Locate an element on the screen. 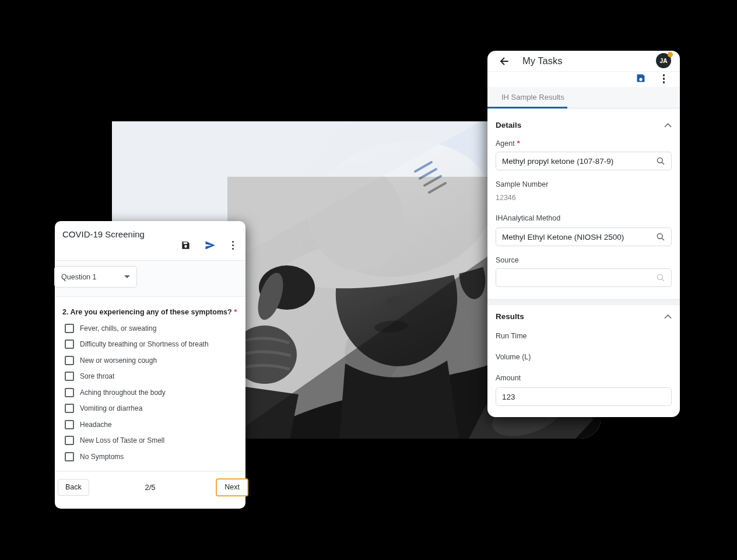 The width and height of the screenshot is (737, 560). covid-card-header: COVID-19 Screening is located at coordinates (150, 241).